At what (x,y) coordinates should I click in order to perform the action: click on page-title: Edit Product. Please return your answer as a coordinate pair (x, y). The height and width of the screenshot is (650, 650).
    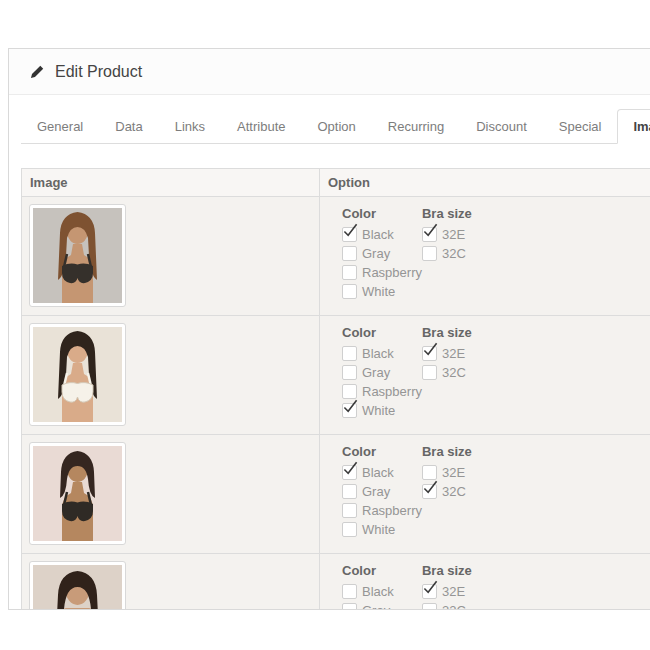
    Looking at the image, I should click on (98, 72).